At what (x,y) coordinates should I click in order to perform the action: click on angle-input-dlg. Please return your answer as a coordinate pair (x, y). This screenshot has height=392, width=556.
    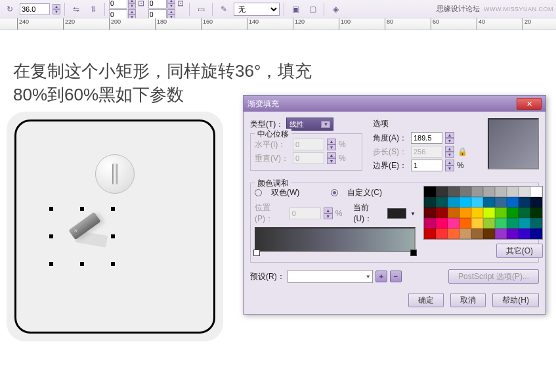
    Looking at the image, I should click on (427, 138).